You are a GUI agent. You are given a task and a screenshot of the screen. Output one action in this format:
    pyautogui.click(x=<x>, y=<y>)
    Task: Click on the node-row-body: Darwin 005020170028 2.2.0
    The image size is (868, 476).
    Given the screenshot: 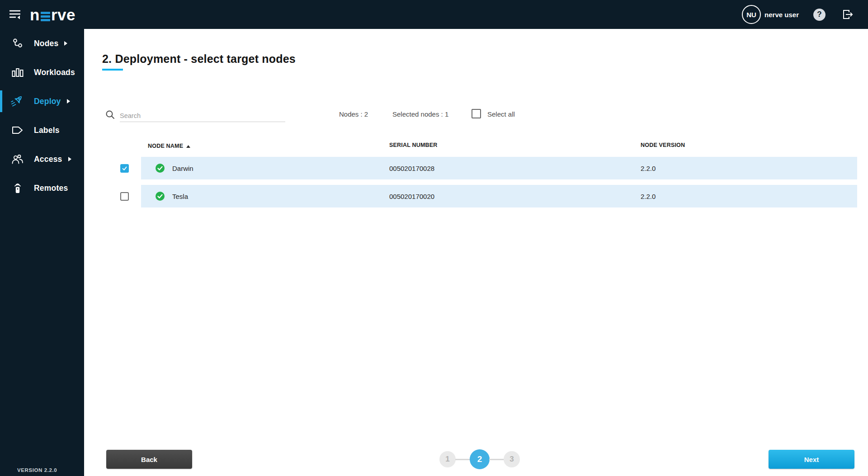 What is the action you would take?
    pyautogui.click(x=499, y=168)
    